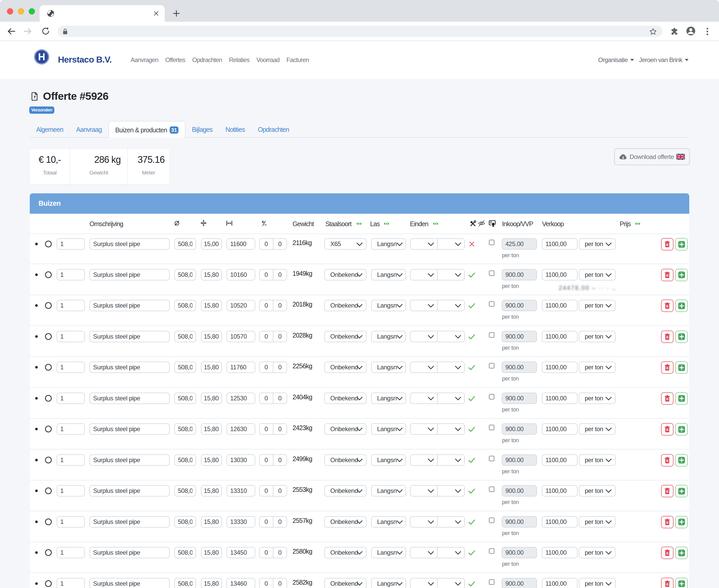  What do you see at coordinates (144, 60) in the screenshot?
I see `nav-aanvragen: Aanvragen` at bounding box center [144, 60].